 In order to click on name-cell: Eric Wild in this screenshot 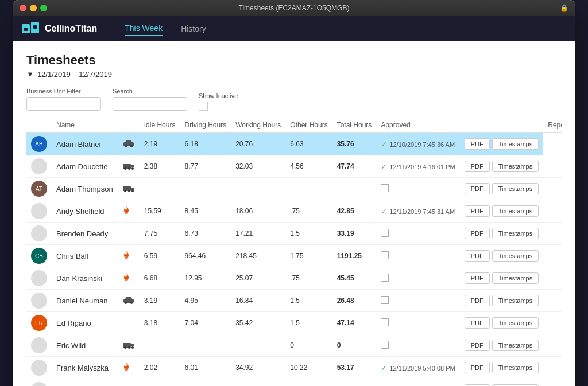, I will do `click(85, 345)`.